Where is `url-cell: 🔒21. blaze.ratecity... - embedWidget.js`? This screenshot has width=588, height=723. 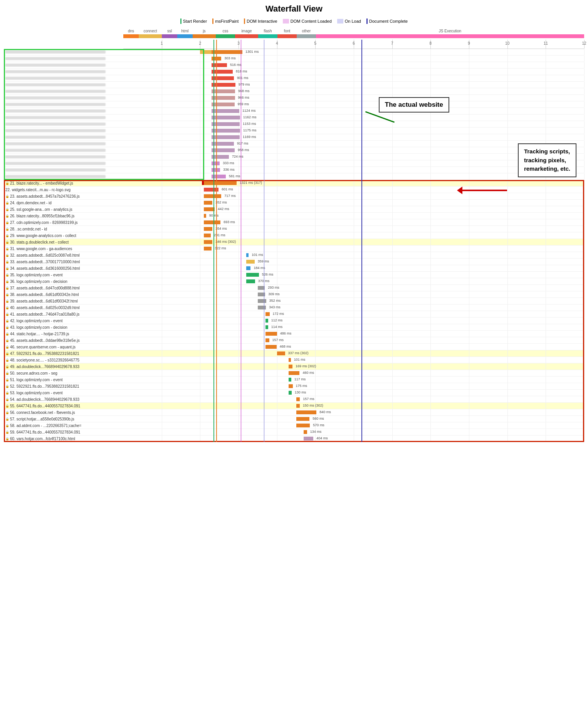 url-cell: 🔒21. blaze.ratecity... - embedWidget.js is located at coordinates (64, 183).